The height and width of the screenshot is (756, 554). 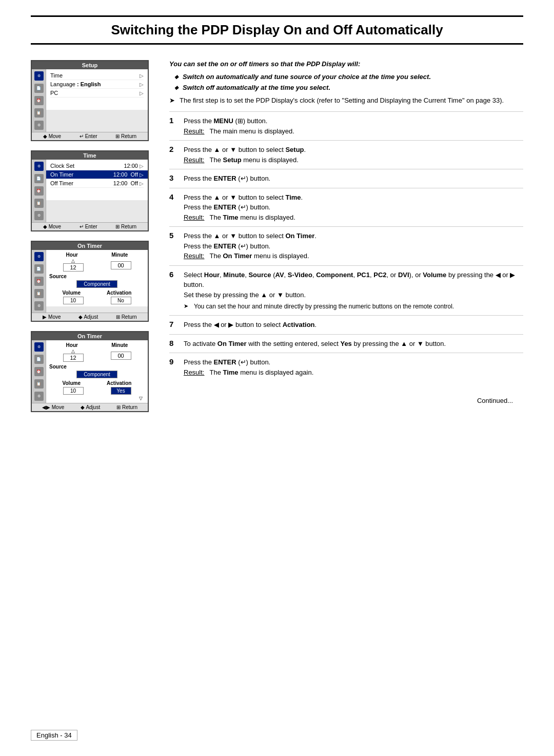 I want to click on screen-footer-3: ▶ Move ◆ Adjust ⊞ Return, so click(x=90, y=317).